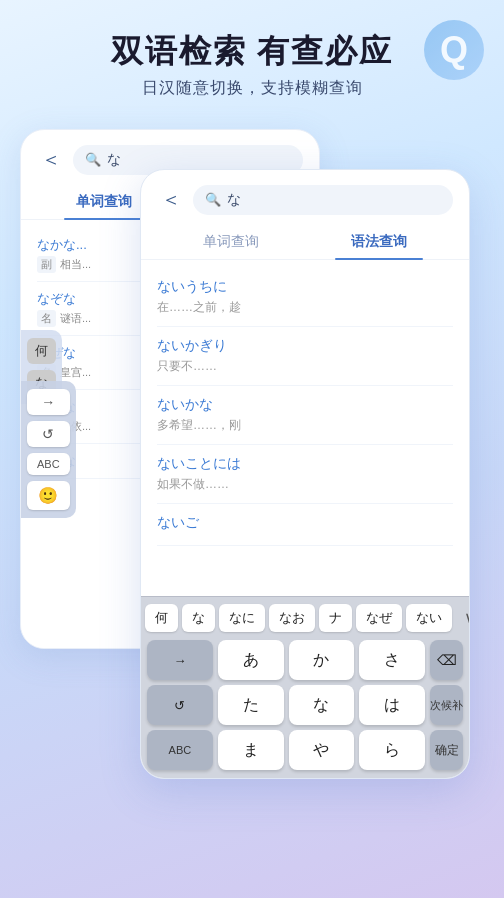 This screenshot has width=504, height=898. Describe the element at coordinates (462, 618) in the screenshot. I see `more-icon: ∨` at that location.